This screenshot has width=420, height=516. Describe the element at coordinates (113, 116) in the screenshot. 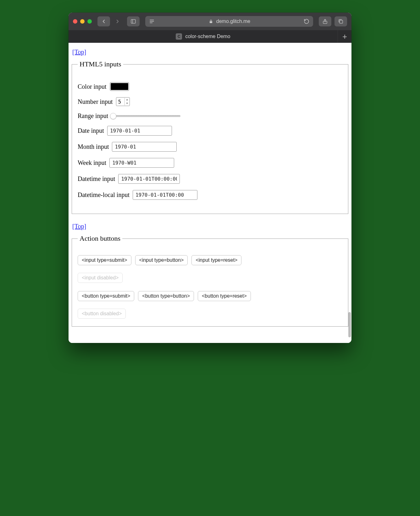

I see `range-thumb` at that location.